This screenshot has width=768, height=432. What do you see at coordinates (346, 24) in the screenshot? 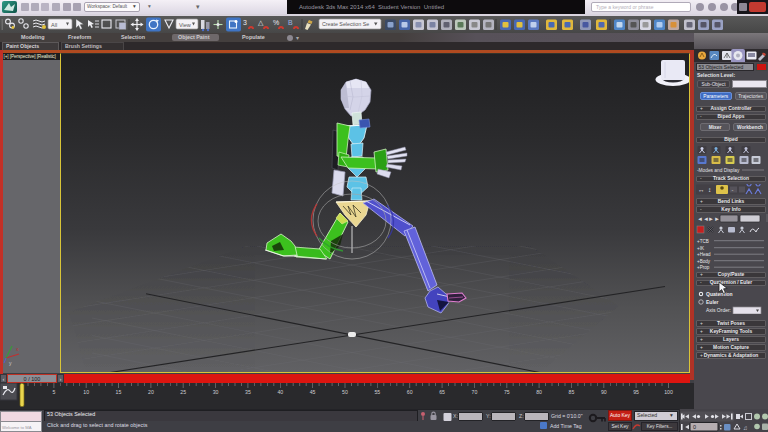
I see `svg-text: Create Selection Se` at bounding box center [346, 24].